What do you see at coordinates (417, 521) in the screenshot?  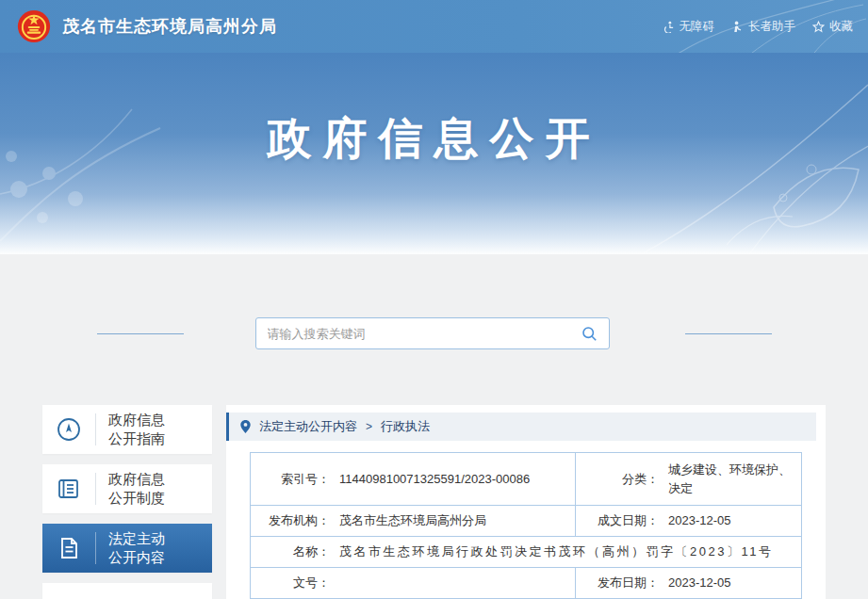 I see `publishing-agency-value: 茂名市生态环境局高州分局` at bounding box center [417, 521].